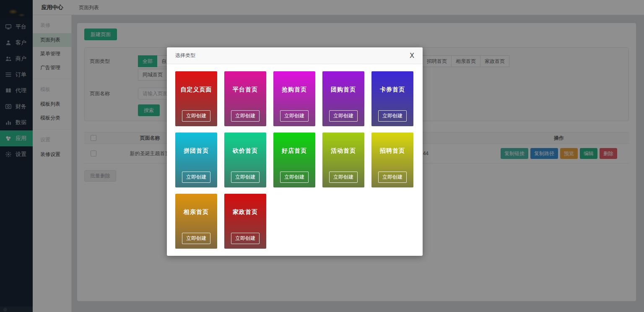 Image resolution: width=644 pixels, height=312 pixels. What do you see at coordinates (392, 90) in the screenshot?
I see `type-card-title: 卡券首页` at bounding box center [392, 90].